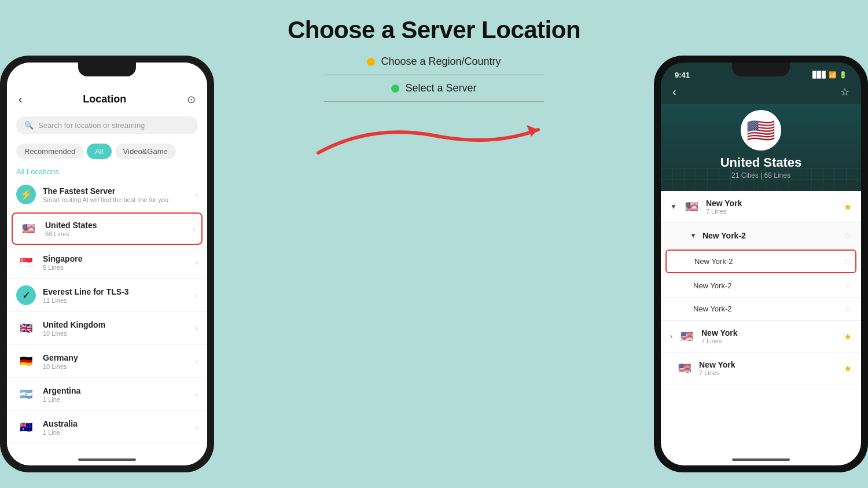  What do you see at coordinates (761, 286) in the screenshot?
I see `sub-server-ny2-2: New York-2 ☆` at bounding box center [761, 286].